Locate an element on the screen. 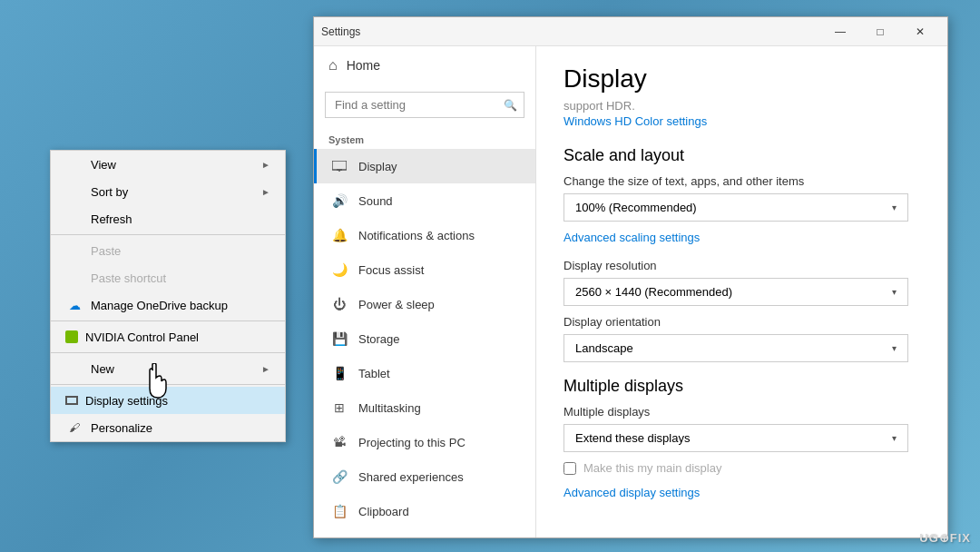 The image size is (980, 552). onedrive-icon: ☁ is located at coordinates (74, 305).